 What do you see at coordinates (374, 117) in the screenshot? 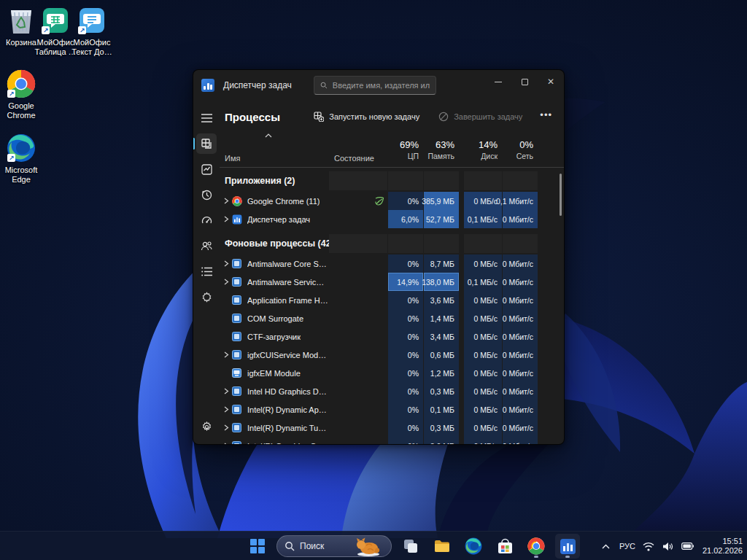
I see `run-new-task-label: Запустить новую задачу` at bounding box center [374, 117].